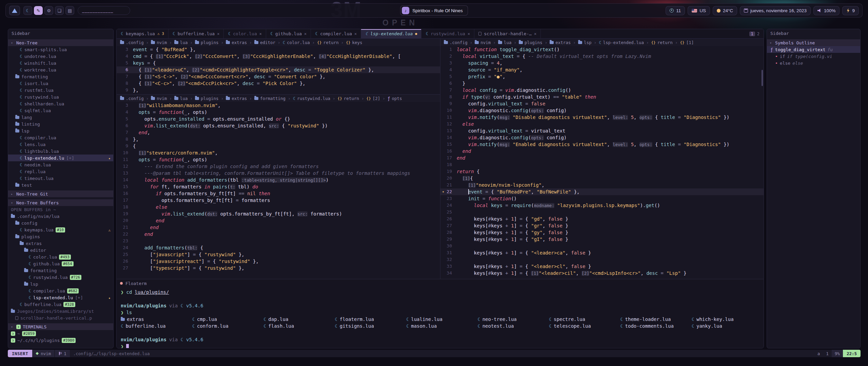  I want to click on tab-compiler-lua: ☾compiler.lua×, so click(336, 34).